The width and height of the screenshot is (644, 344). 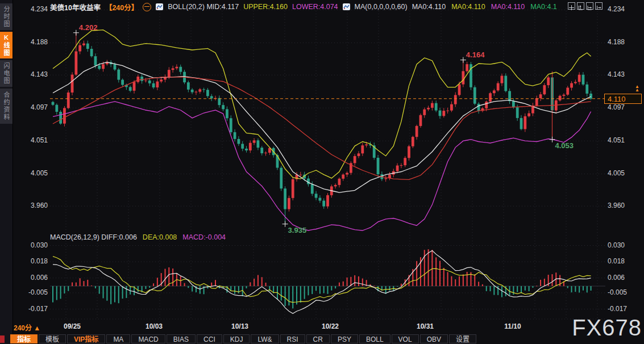 What do you see at coordinates (265, 339) in the screenshot?
I see `toolbar-tab-LW&: LW&` at bounding box center [265, 339].